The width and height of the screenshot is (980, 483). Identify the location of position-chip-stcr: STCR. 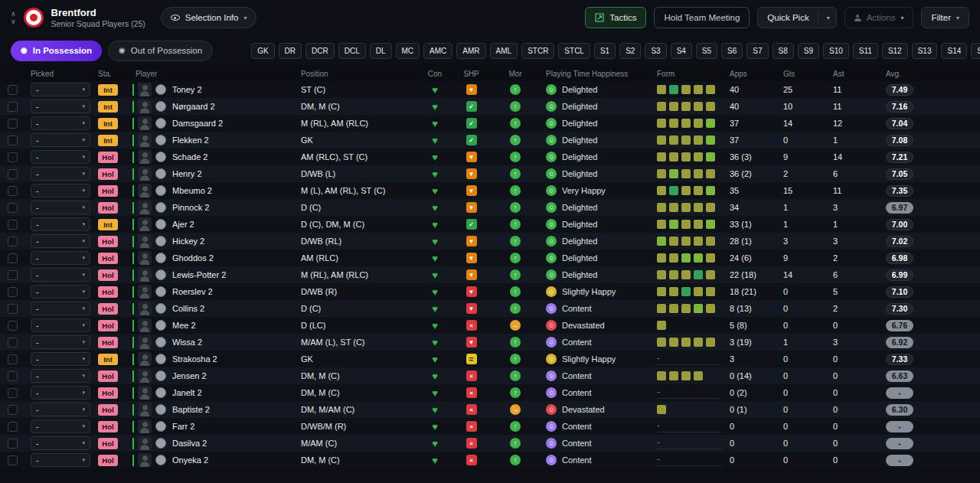
(537, 51).